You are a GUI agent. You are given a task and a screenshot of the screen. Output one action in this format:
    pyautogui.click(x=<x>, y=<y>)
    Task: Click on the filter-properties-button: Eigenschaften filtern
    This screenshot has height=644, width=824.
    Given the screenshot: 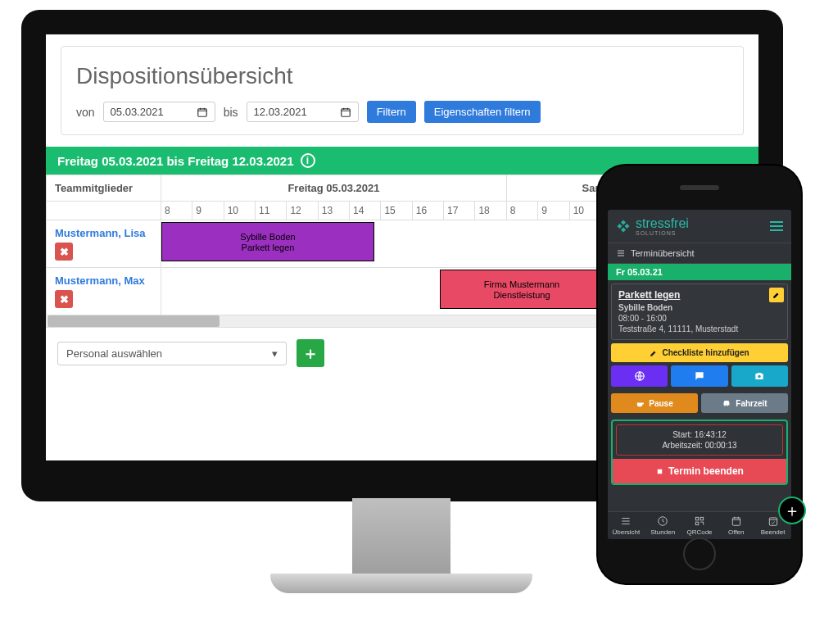 What is the action you would take?
    pyautogui.click(x=482, y=111)
    